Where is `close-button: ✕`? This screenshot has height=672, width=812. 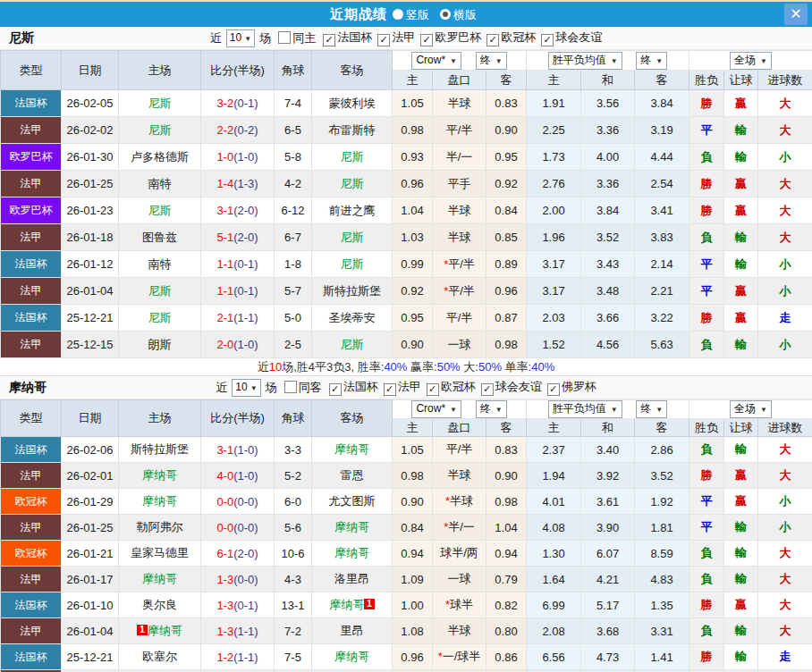 close-button: ✕ is located at coordinates (796, 14).